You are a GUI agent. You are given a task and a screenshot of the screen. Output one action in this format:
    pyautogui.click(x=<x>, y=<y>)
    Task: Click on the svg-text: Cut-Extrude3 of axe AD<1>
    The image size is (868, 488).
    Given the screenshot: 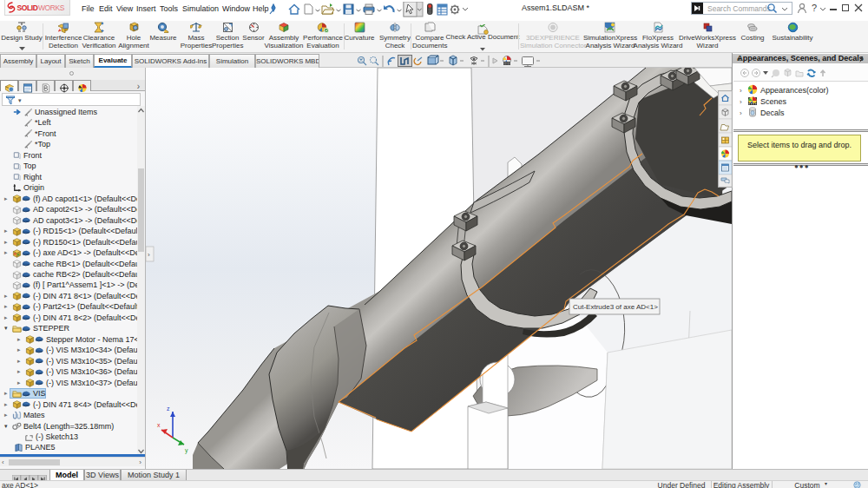 What is the action you would take?
    pyautogui.click(x=615, y=307)
    